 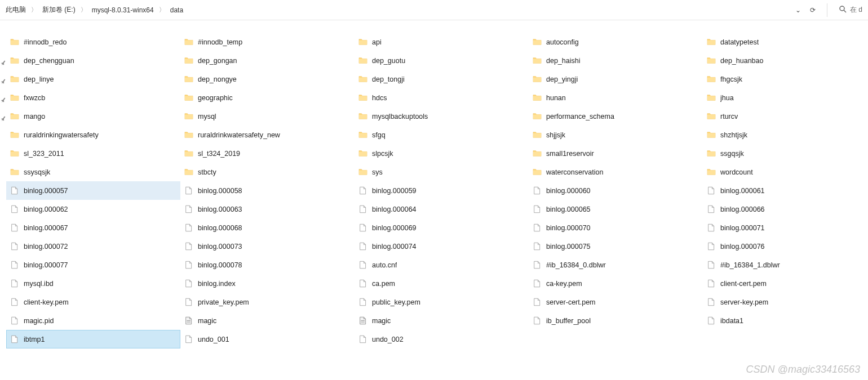 I want to click on file-item: ibdata1, so click(x=786, y=321).